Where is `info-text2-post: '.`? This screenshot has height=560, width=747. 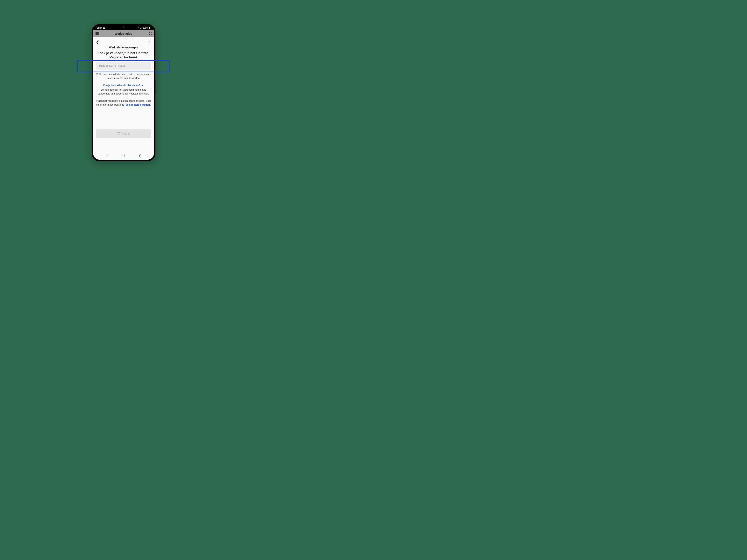
info-text2-post: '. is located at coordinates (151, 105).